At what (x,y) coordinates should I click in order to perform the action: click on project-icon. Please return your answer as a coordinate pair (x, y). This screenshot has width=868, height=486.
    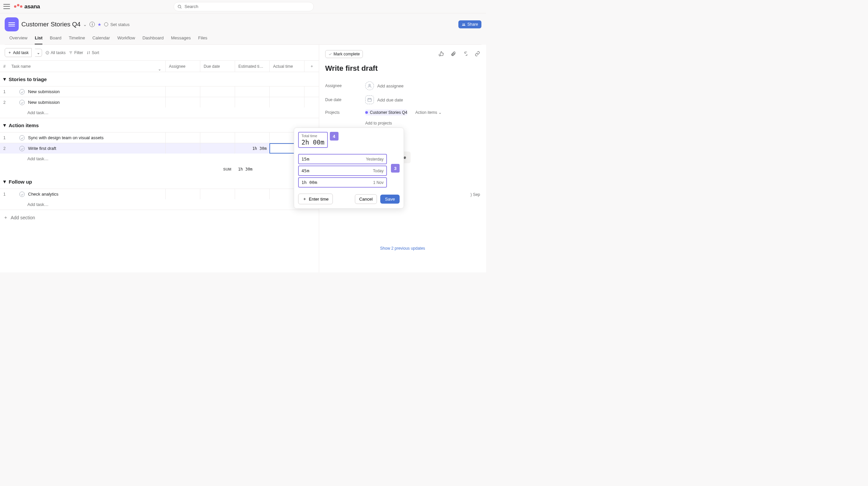
    Looking at the image, I should click on (11, 24).